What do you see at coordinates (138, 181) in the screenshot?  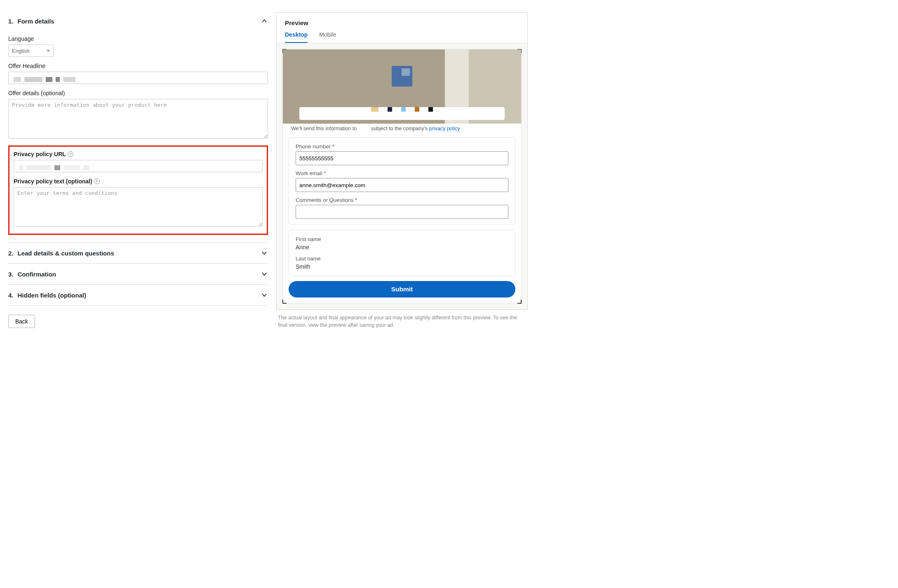 I see `pptext-label: Privacy policy text (optional) ?` at bounding box center [138, 181].